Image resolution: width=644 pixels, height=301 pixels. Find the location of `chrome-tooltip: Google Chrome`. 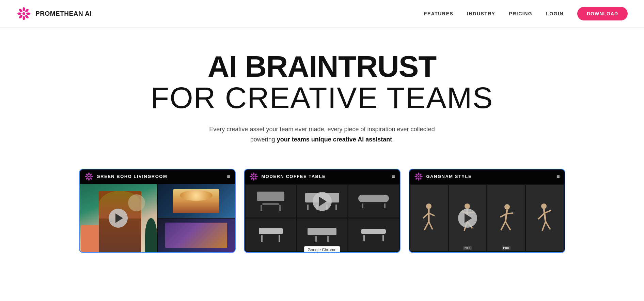

chrome-tooltip: Google Chrome is located at coordinates (322, 250).